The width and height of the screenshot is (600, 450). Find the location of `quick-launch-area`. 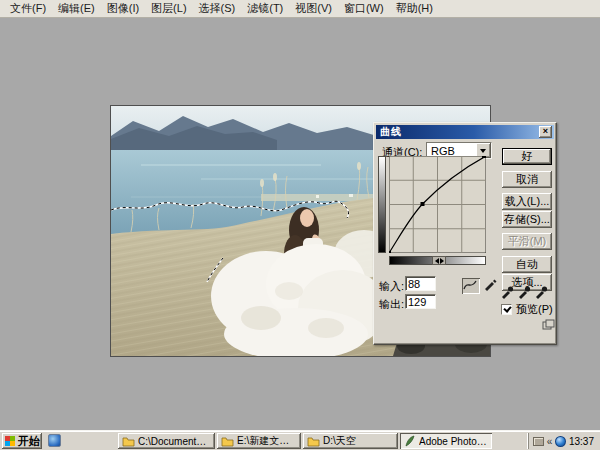

quick-launch-area is located at coordinates (54, 440).